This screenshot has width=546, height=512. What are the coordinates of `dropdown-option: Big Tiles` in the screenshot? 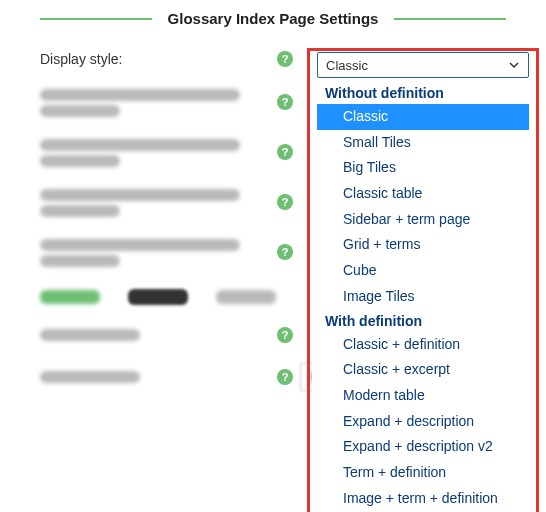 It's located at (423, 168).